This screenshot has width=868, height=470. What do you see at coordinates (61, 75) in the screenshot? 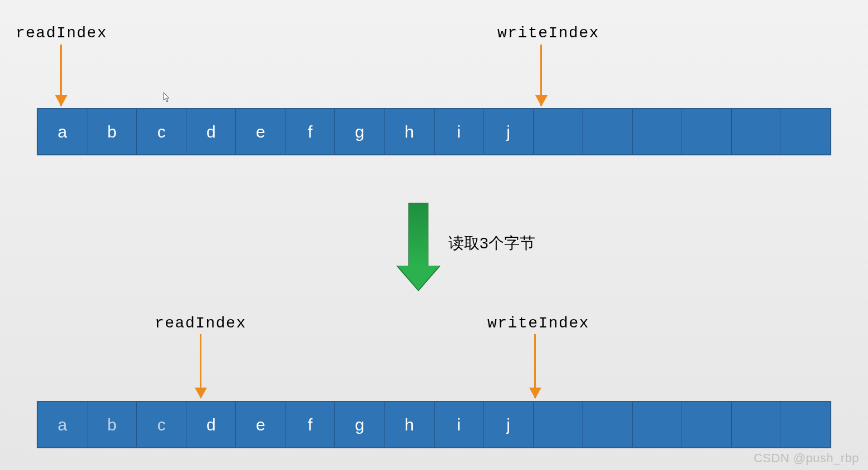
I see `read-index-arrow-top` at bounding box center [61, 75].